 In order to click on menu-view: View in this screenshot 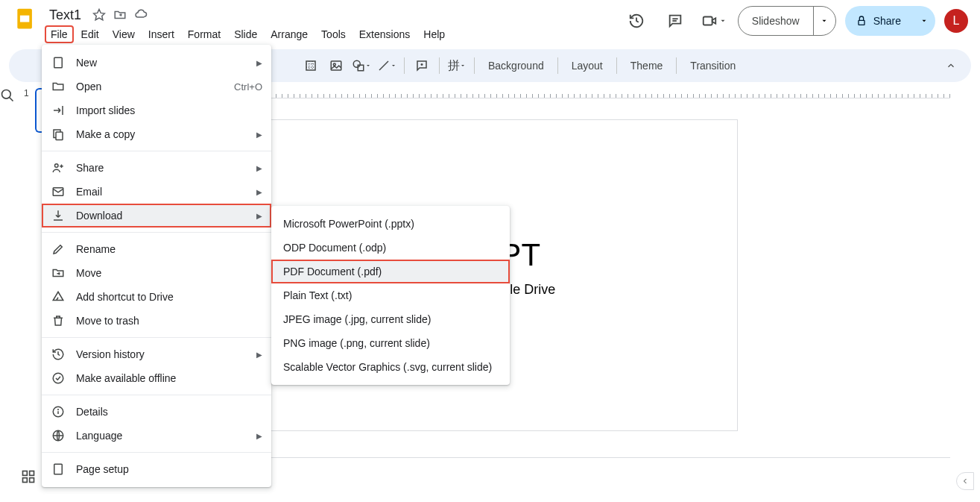, I will do `click(124, 34)`.